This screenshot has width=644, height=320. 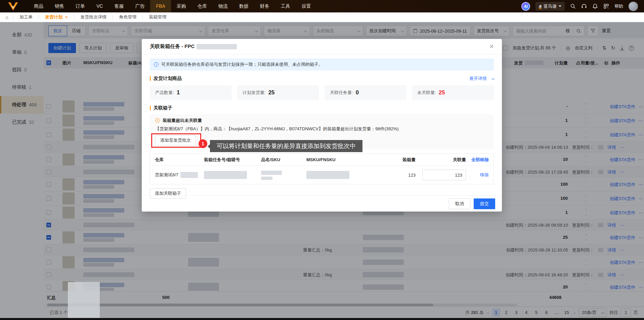 What do you see at coordinates (526, 6) in the screenshot?
I see `ai-assistant-button: AI` at bounding box center [526, 6].